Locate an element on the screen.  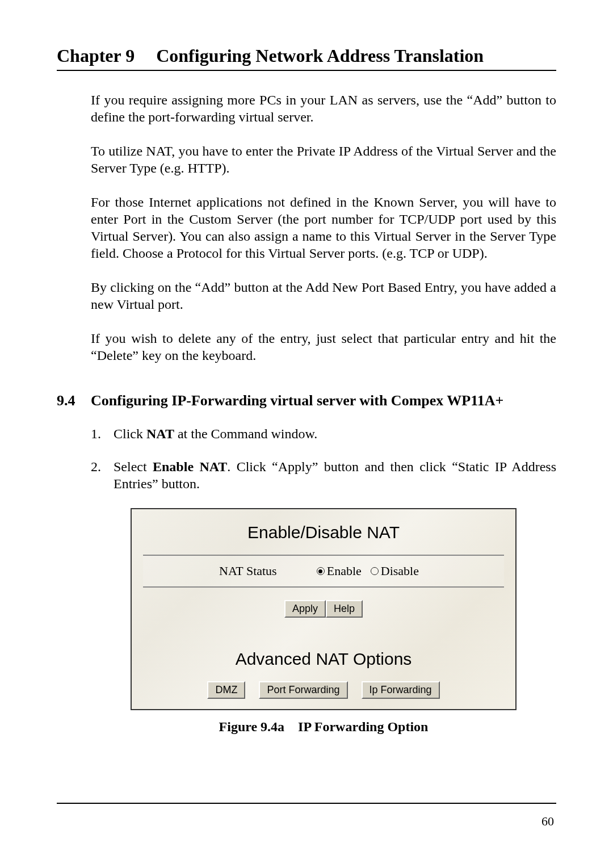
paragraph: If you require assigning more PCs in you… is located at coordinates (324, 108).